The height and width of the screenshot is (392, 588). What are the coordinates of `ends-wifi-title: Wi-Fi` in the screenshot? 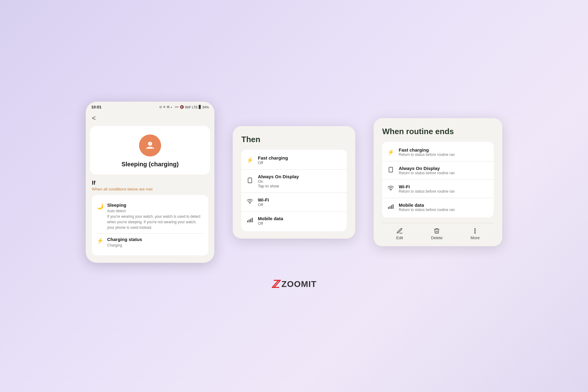 It's located at (427, 187).